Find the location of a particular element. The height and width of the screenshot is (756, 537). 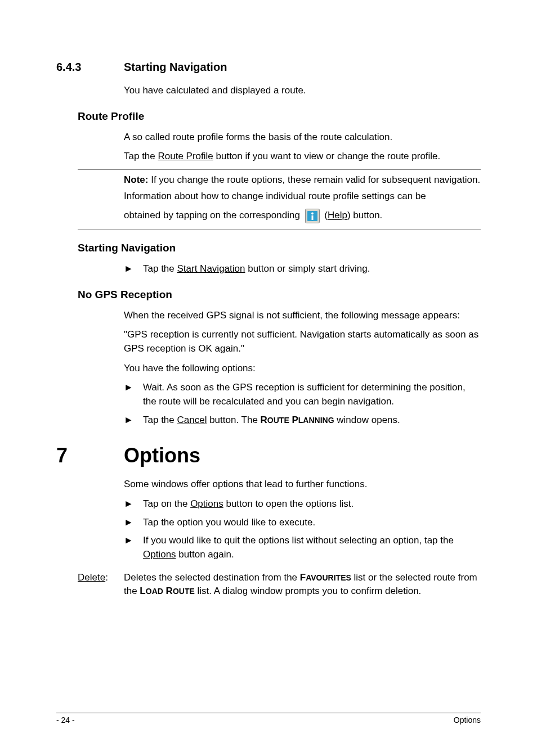

start-nav-bullet: ► Tap the Start Navigation button or sim… is located at coordinates (302, 269).